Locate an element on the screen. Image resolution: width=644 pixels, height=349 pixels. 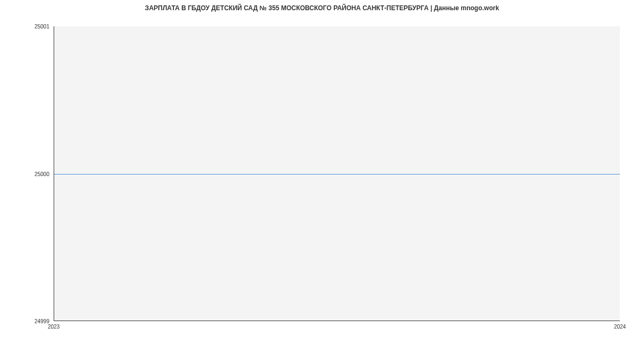
x-tick-2023: 2023 is located at coordinates (54, 326).